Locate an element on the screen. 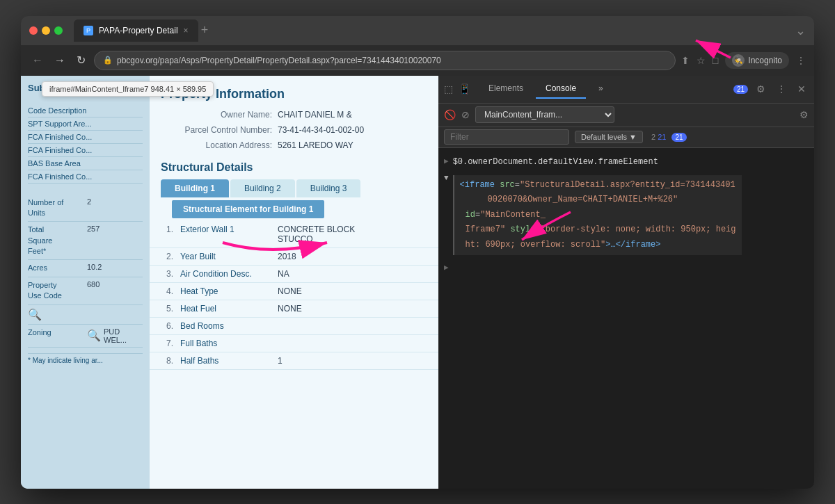  browser-menu-icon: ⌄ is located at coordinates (800, 31).